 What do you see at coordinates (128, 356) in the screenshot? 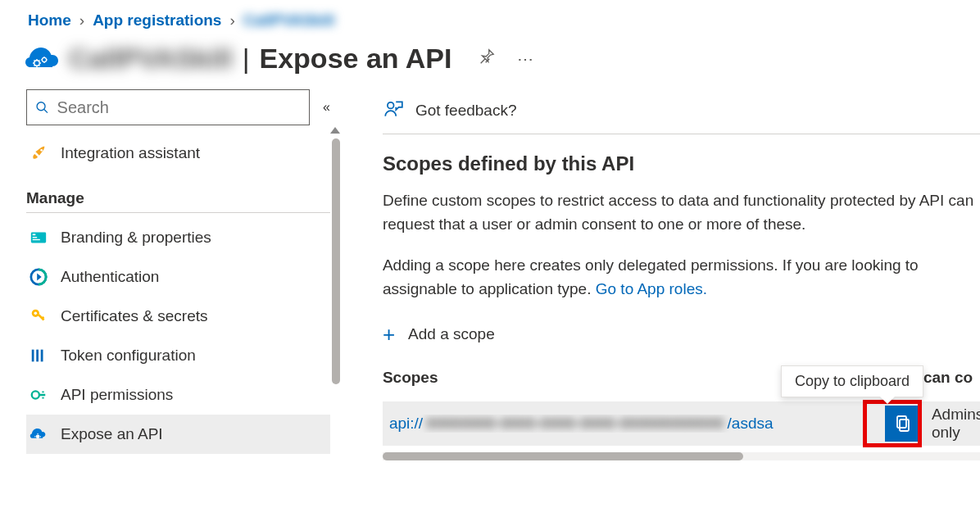
I see `nav-label: Token configuration` at bounding box center [128, 356].